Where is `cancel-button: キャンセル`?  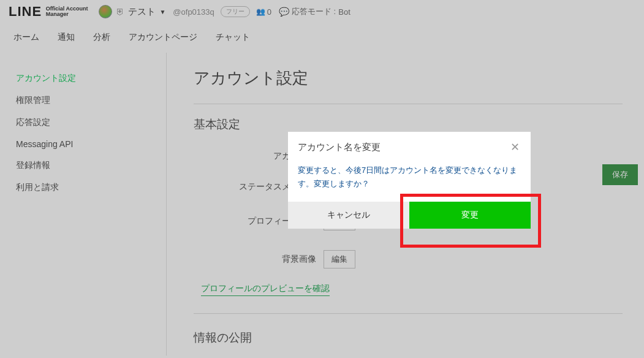
cancel-button: キャンセル is located at coordinates (349, 215).